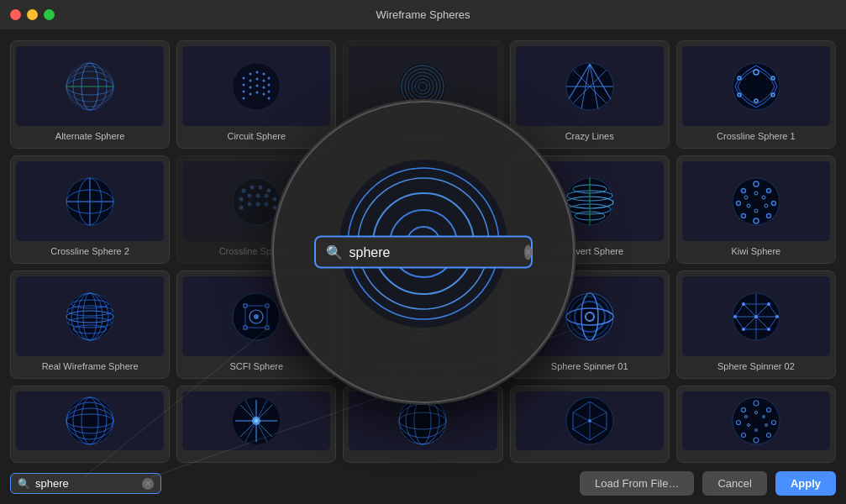  Describe the element at coordinates (90, 210) in the screenshot. I see `grid-item-crossline2: Crossline Sphere 2` at that location.